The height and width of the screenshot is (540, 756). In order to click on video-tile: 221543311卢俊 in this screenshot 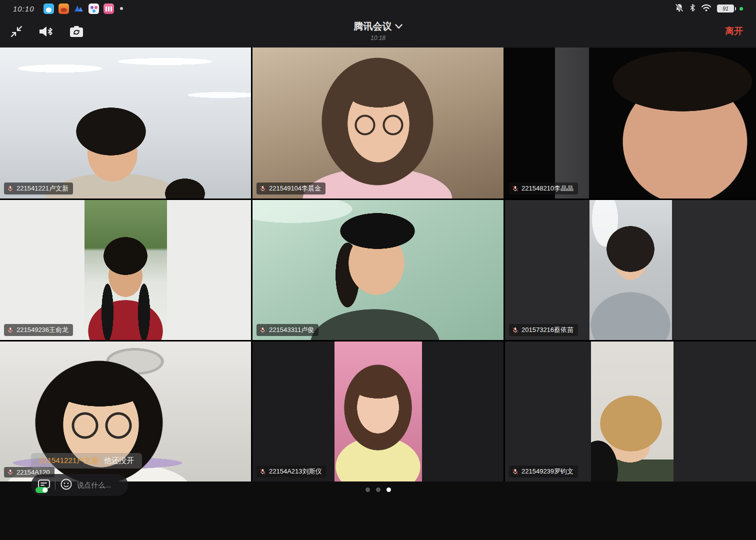, I will do `click(378, 270)`.